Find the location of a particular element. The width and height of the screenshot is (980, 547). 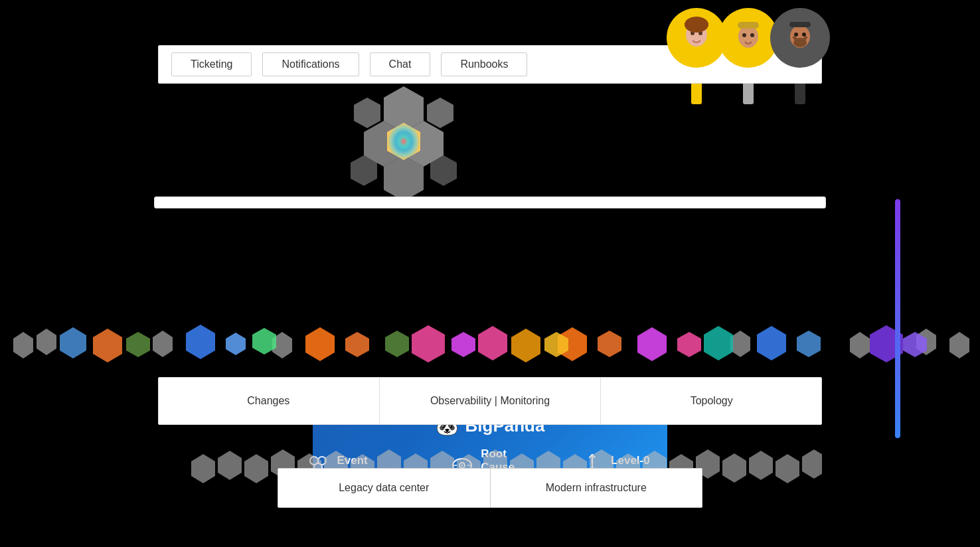

topology-button: Topology is located at coordinates (712, 401).